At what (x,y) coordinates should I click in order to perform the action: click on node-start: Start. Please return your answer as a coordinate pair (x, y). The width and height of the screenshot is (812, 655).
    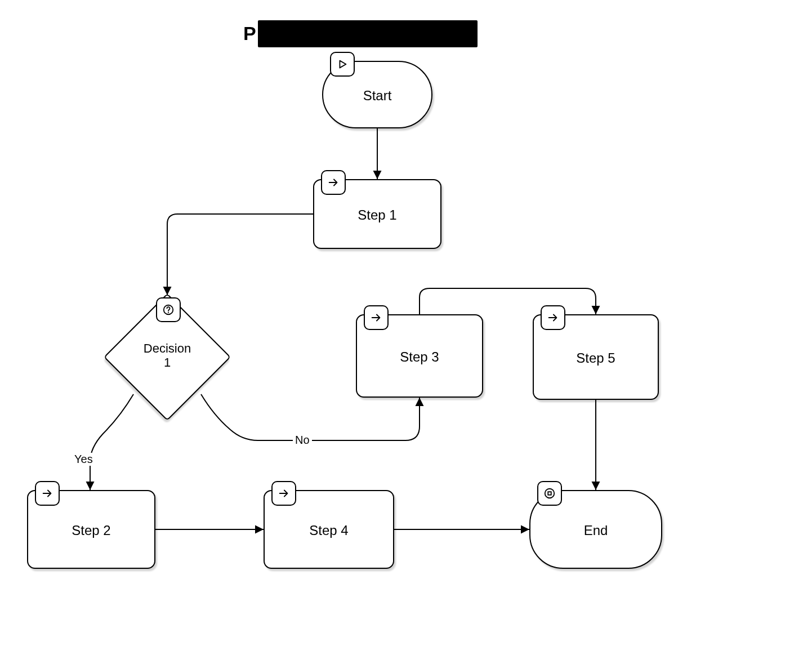
    Looking at the image, I should click on (377, 95).